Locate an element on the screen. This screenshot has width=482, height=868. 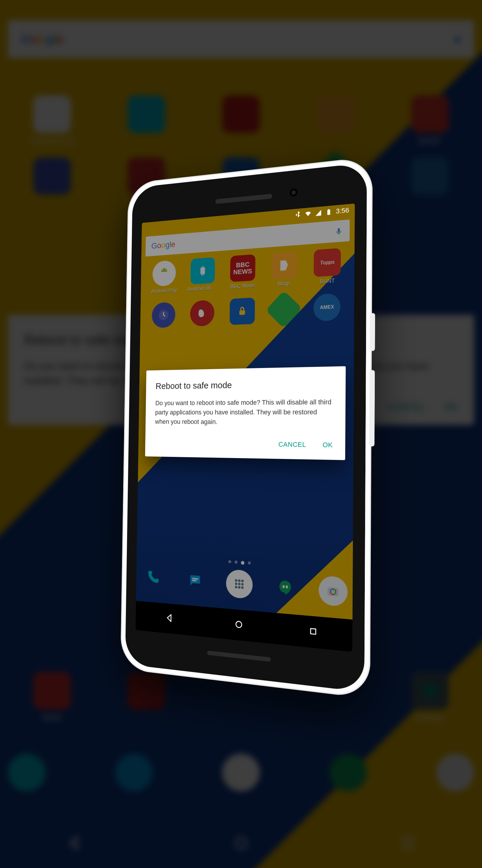
app-settings: Settings is located at coordinates (326, 441).